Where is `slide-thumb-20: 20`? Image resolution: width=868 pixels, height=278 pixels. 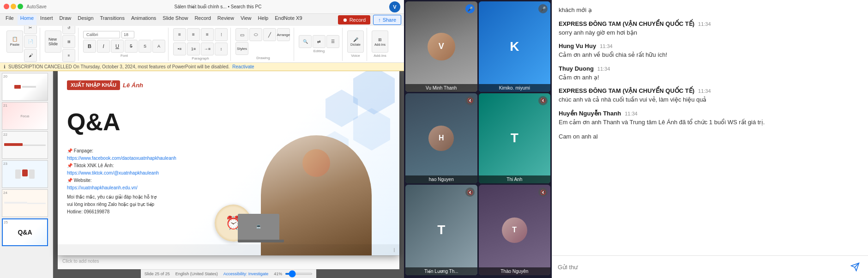 slide-thumb-20: 20 is located at coordinates (25, 87).